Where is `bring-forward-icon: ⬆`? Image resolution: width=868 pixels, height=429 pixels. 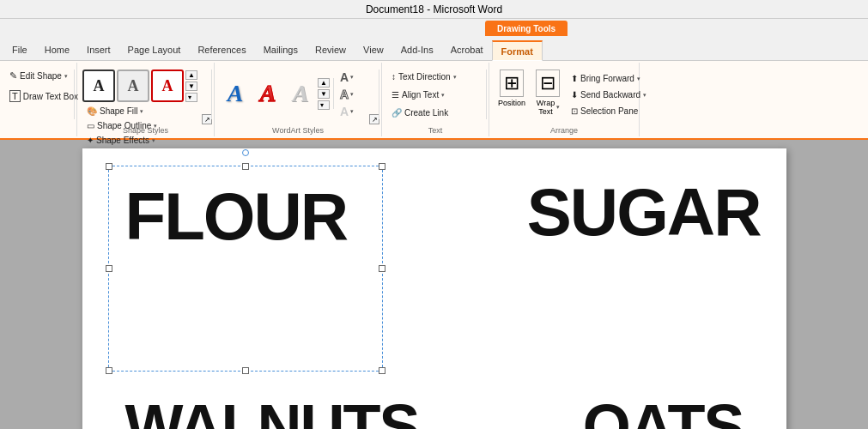 bring-forward-icon: ⬆ is located at coordinates (574, 79).